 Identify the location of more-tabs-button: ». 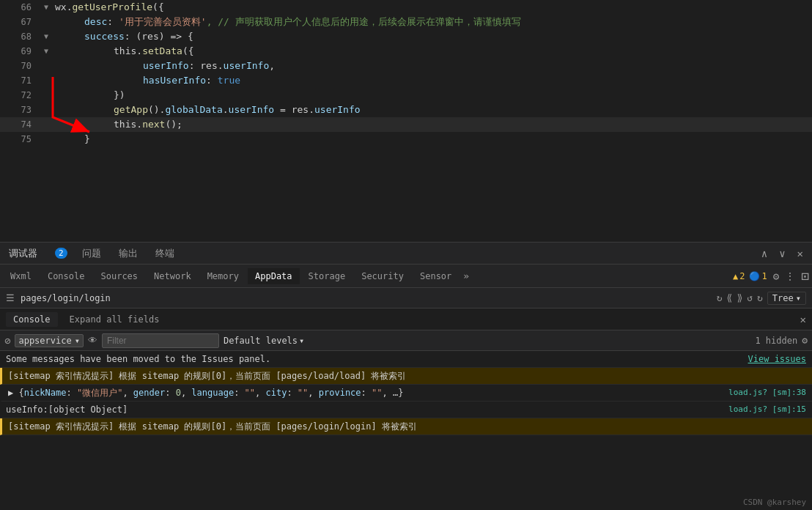
(466, 276).